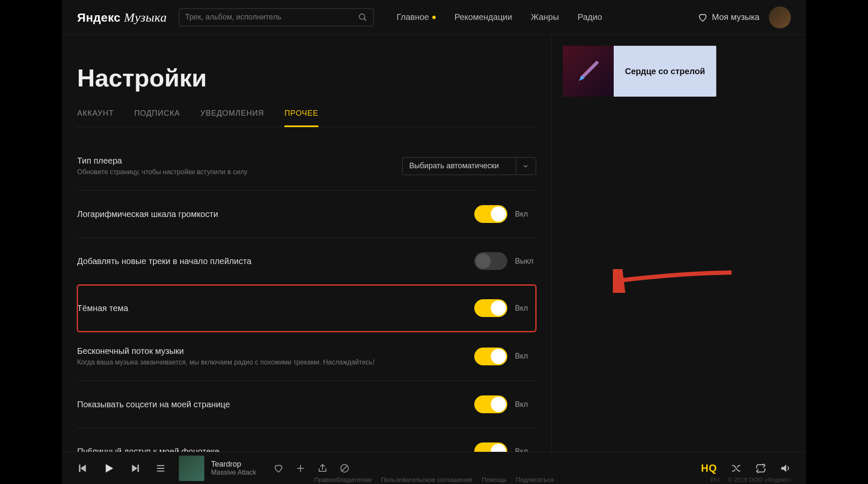 This screenshot has height=484, width=868. What do you see at coordinates (491, 214) in the screenshot?
I see `log-scale-toggle` at bounding box center [491, 214].